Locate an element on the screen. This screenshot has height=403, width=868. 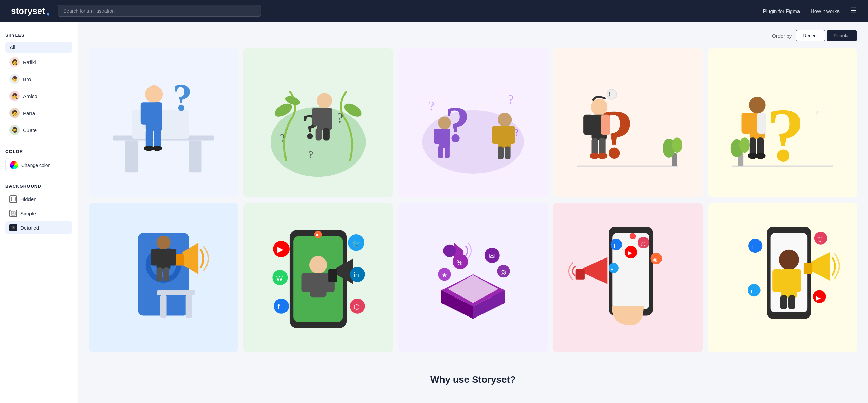
why-section: Why use Storyset? is located at coordinates (473, 380).